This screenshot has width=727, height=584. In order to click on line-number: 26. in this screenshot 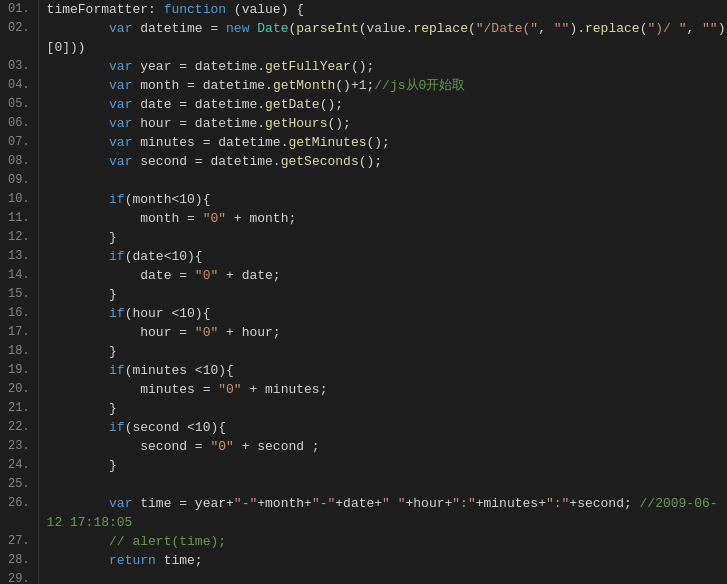, I will do `click(19, 504)`.